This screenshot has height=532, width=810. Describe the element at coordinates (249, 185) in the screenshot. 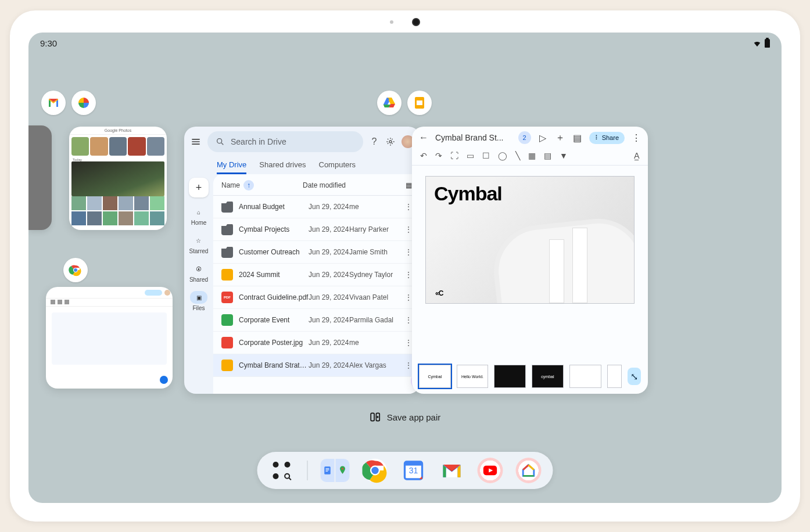

I see `sort-asc-icon: ↑` at that location.